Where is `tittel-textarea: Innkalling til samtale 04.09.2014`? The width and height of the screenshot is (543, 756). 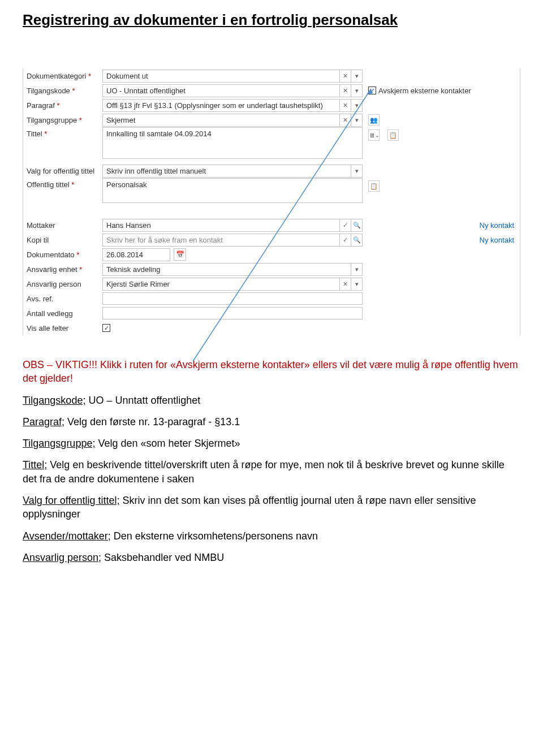
tittel-textarea: Innkalling til samtale 04.09.2014 is located at coordinates (232, 143).